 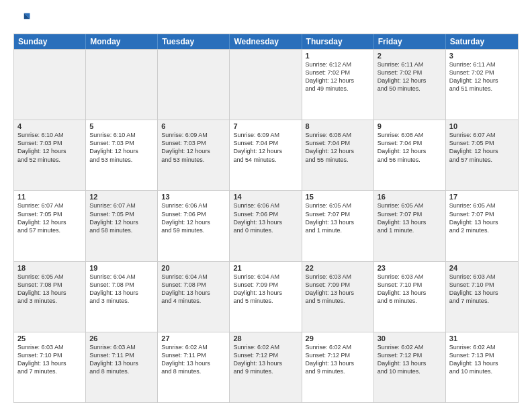 What do you see at coordinates (339, 85) in the screenshot?
I see `calendar-day-cell: 1Sunrise: 6:12 AM Sunset: 7:02 PM Daylig…` at bounding box center [339, 85].